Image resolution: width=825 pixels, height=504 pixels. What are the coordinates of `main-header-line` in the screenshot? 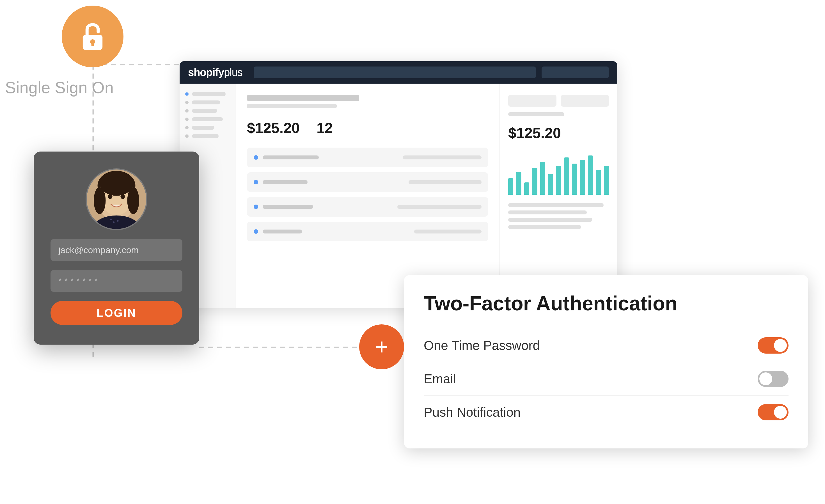 It's located at (303, 98).